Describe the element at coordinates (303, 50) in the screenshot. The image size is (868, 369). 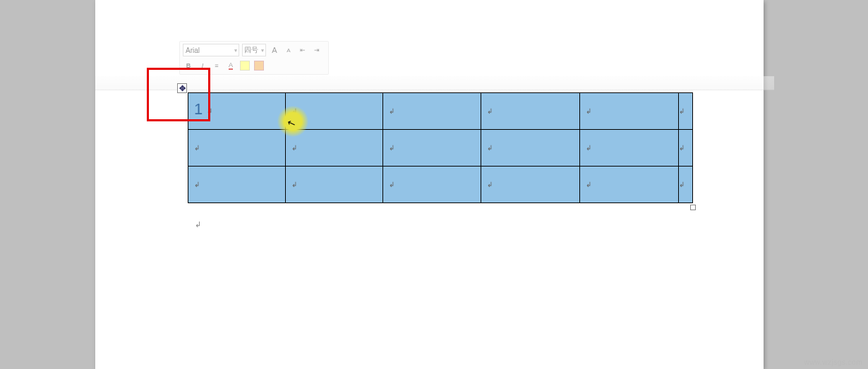
I see `decrease-indent-button: ⇤` at that location.